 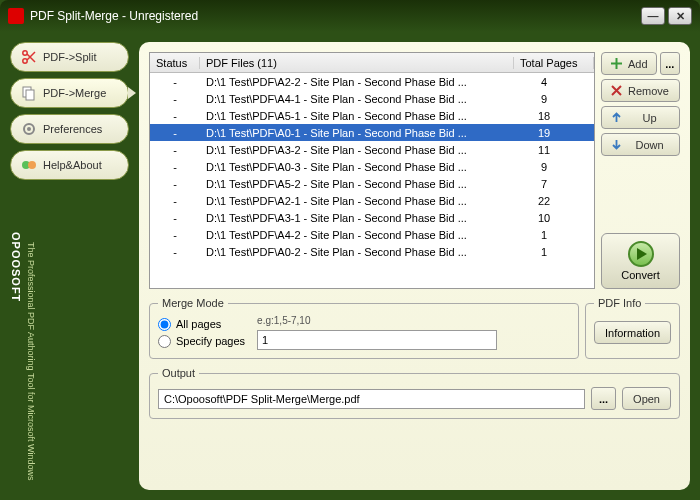 What do you see at coordinates (164, 324) in the screenshot?
I see `radio-all-input` at bounding box center [164, 324].